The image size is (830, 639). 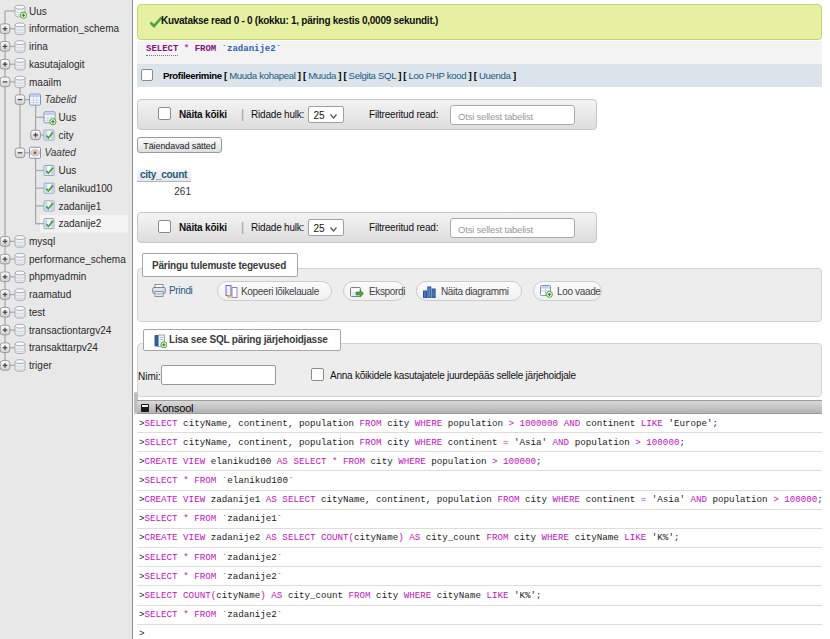 I want to click on svg-text: mysql, so click(x=42, y=242).